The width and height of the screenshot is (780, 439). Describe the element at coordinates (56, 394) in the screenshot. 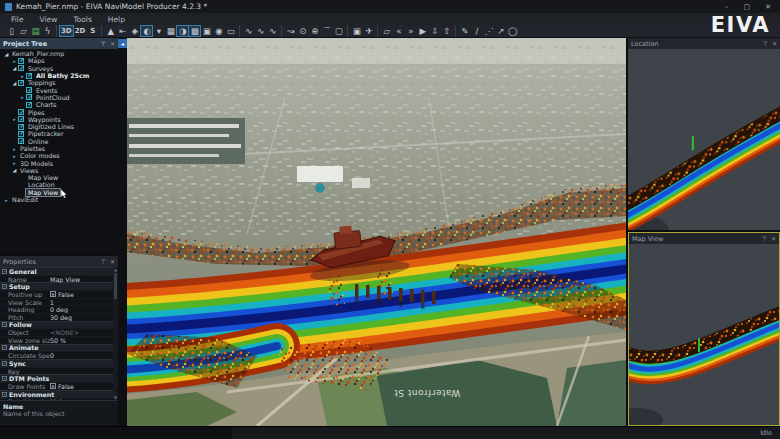

I see `property-section-environment: –Environment` at that location.